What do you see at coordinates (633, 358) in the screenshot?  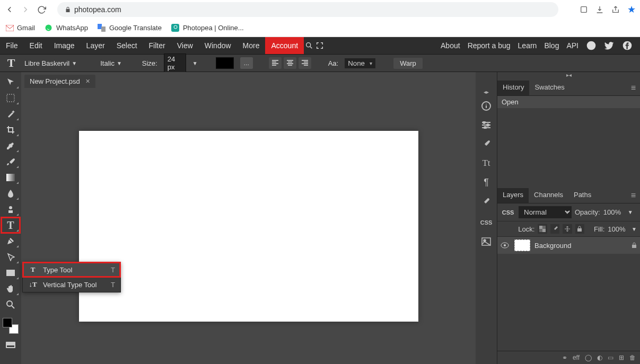 I see `delete-layer-icon: 🗑` at bounding box center [633, 358].